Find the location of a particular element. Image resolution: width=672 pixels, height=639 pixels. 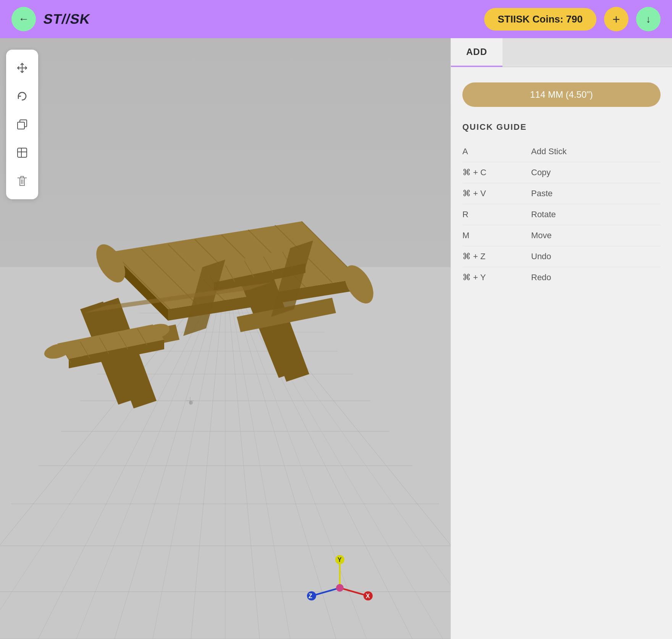

panel-tabs: ADD is located at coordinates (561, 53).